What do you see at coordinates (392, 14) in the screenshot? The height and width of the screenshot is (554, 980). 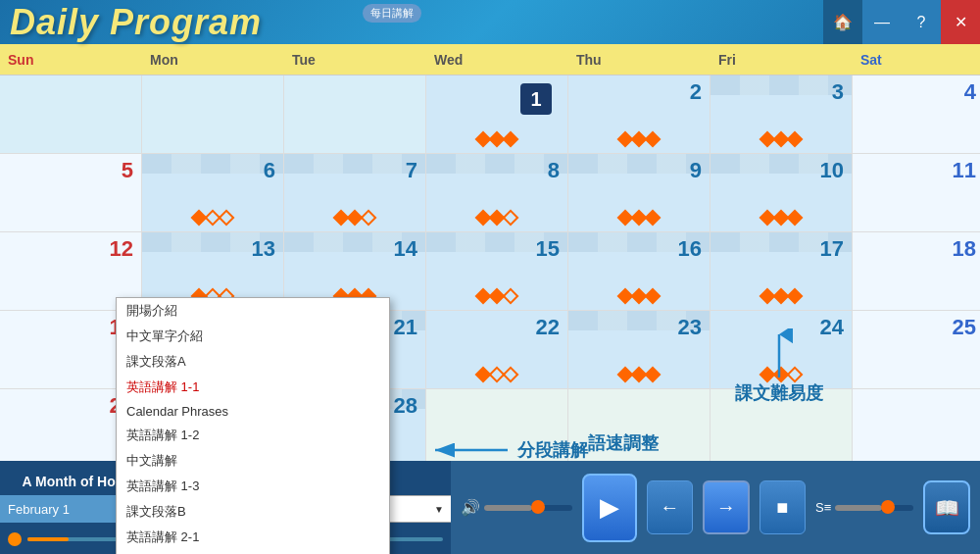 I see `daily-badge: 每日講解` at bounding box center [392, 14].